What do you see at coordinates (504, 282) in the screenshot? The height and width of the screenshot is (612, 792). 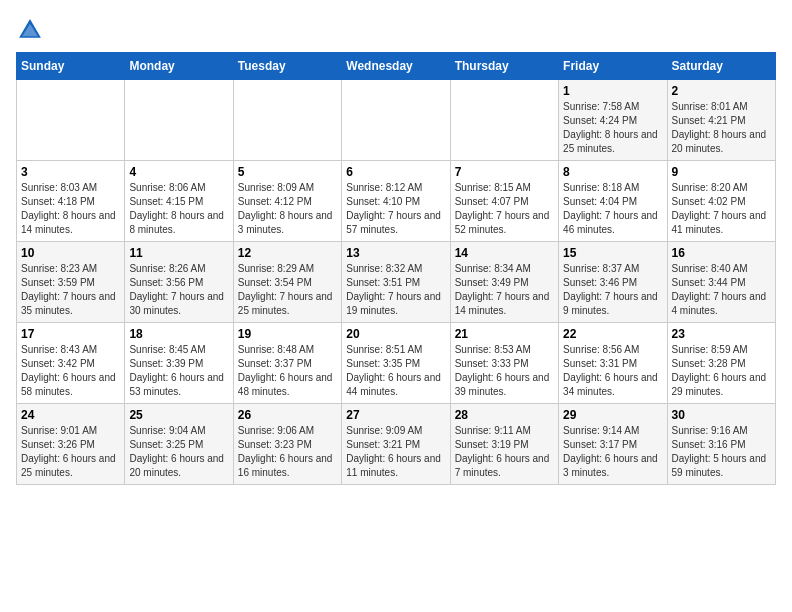 I see `calendar-cell: 14Sunrise: 8:34 AM Sunset: 3:49 PM Dayli…` at bounding box center [504, 282].